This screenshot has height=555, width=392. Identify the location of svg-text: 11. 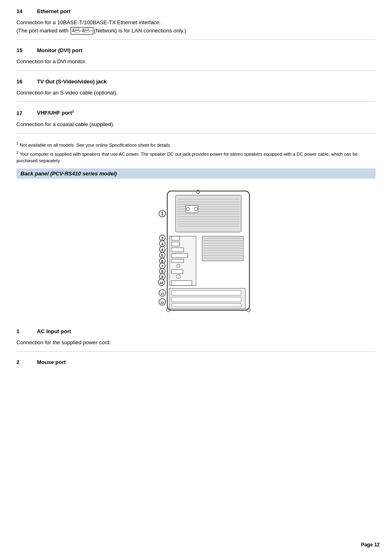
(163, 293).